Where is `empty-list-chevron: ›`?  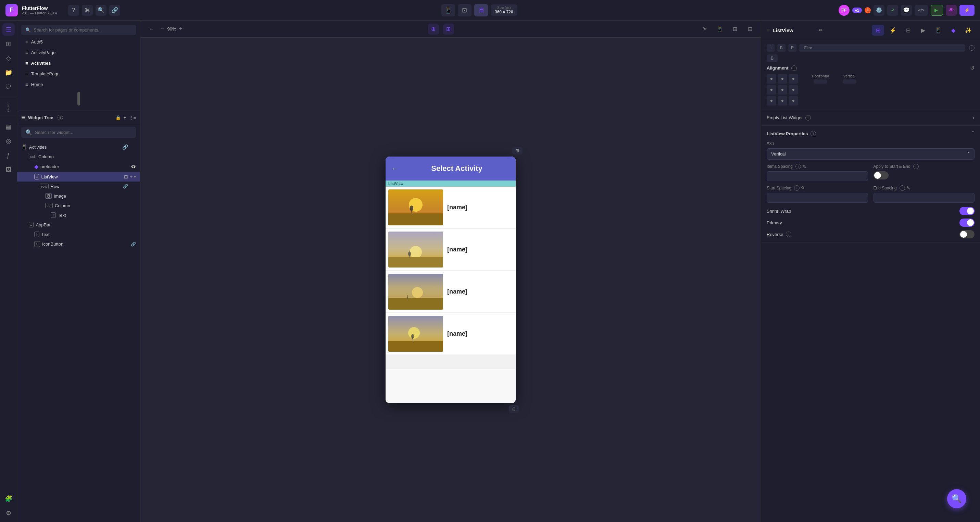
empty-list-chevron: › is located at coordinates (974, 118).